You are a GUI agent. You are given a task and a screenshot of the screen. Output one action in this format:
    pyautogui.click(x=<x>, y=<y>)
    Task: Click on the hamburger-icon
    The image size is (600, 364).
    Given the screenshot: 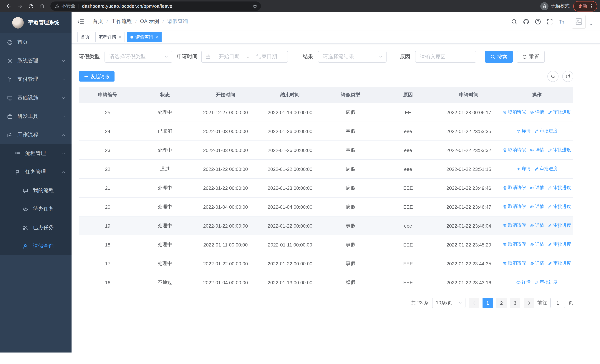 What is the action you would take?
    pyautogui.click(x=81, y=21)
    